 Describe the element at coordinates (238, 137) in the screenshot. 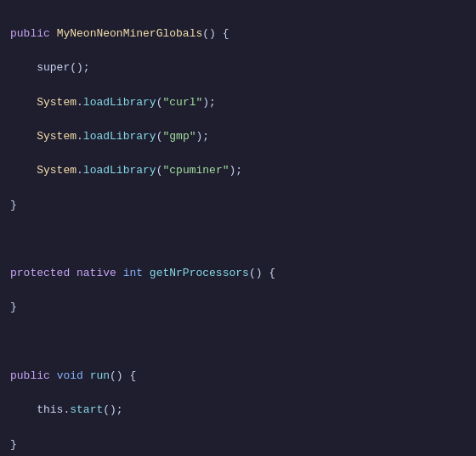

I see `line-4: System.loadLibrary("gmp");` at that location.